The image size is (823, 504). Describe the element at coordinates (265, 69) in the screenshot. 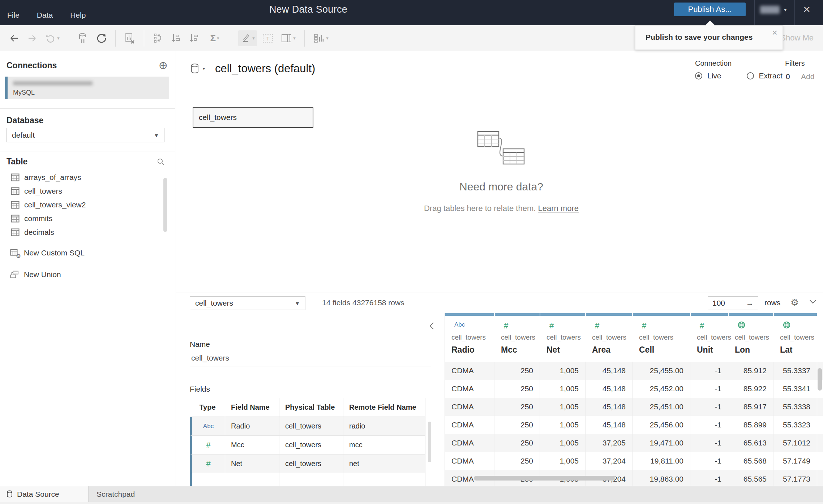

I see `datasource-title: cell_towers (default)` at that location.